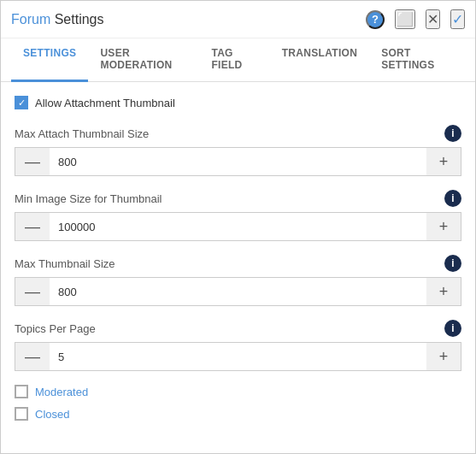 This screenshot has width=476, height=454. I want to click on closed-label: Closed, so click(52, 414).